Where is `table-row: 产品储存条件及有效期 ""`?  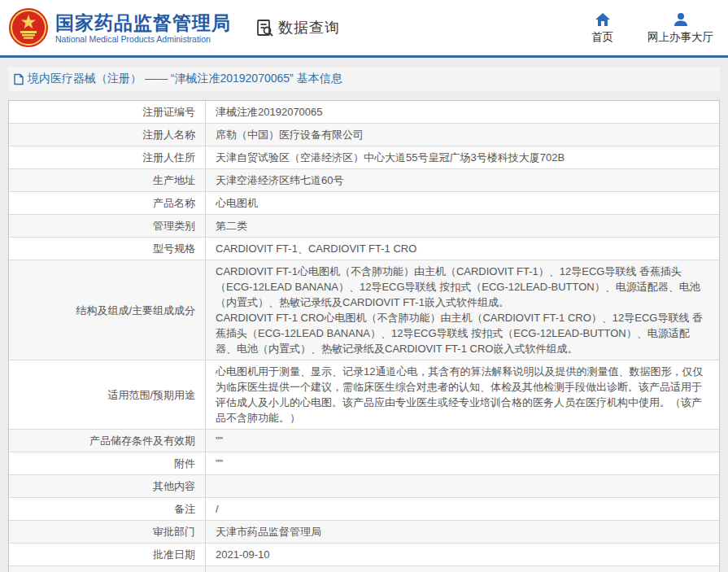
table-row: 产品储存条件及有效期 "" is located at coordinates (364, 441).